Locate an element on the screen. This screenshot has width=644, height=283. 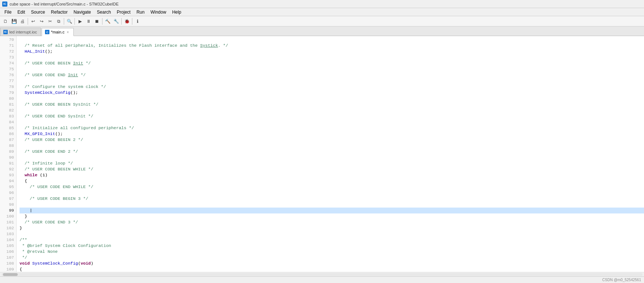
line-num-101: 101 is located at coordinates (7, 222).